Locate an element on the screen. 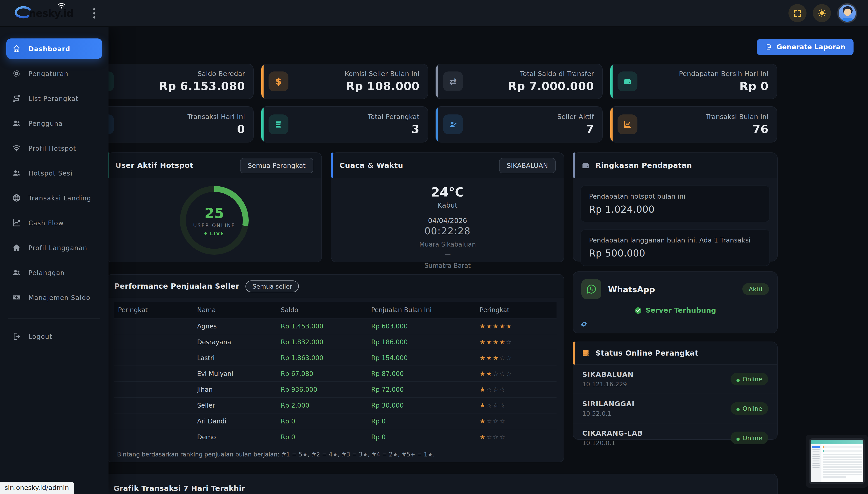 Image resolution: width=868 pixels, height=494 pixels. stats-row-1: Saldo Beredar Rp 6.153.080 $ Komisi Sell… is located at coordinates (432, 81).